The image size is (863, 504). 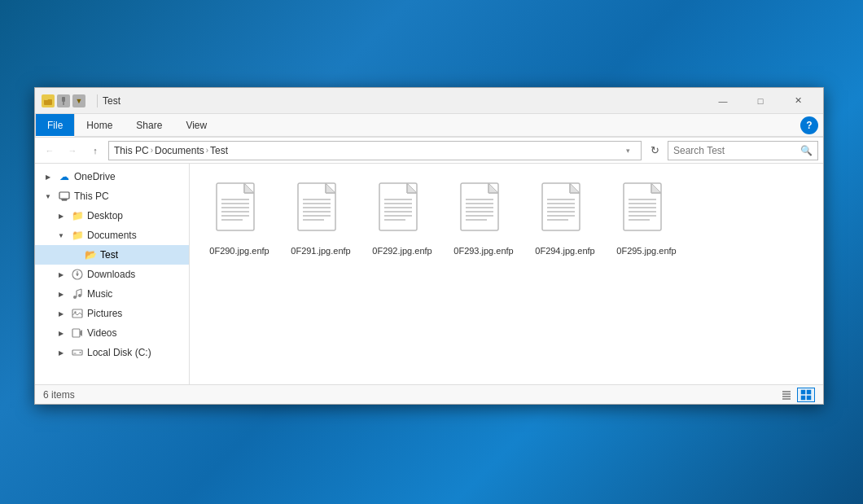 I want to click on test-icon: 📂, so click(x=90, y=255).